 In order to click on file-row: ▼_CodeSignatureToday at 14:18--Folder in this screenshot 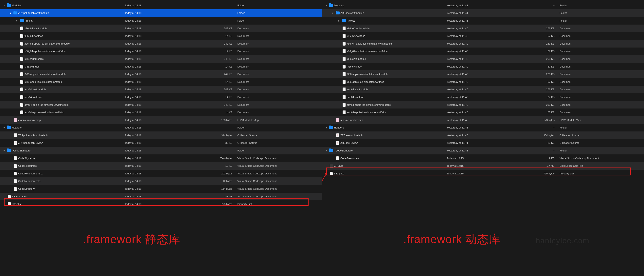, I will do `click(161, 151)`.